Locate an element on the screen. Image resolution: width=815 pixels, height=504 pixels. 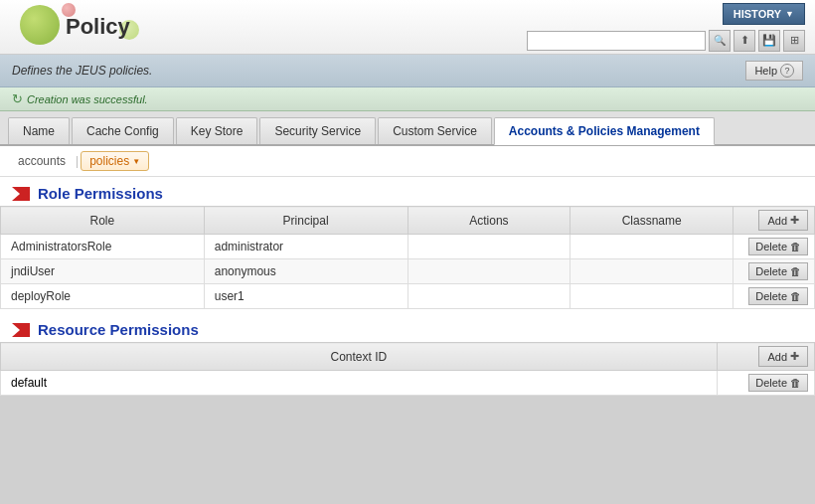
role-permissions-title: Role Permissions is located at coordinates (100, 193).